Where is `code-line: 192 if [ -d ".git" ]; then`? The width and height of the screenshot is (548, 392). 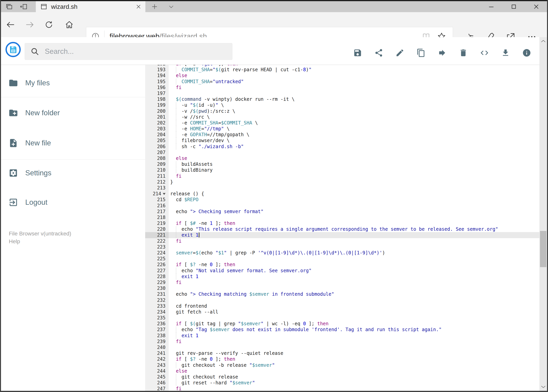 code-line: 192 if [ -d ".git" ]; then is located at coordinates (342, 66).